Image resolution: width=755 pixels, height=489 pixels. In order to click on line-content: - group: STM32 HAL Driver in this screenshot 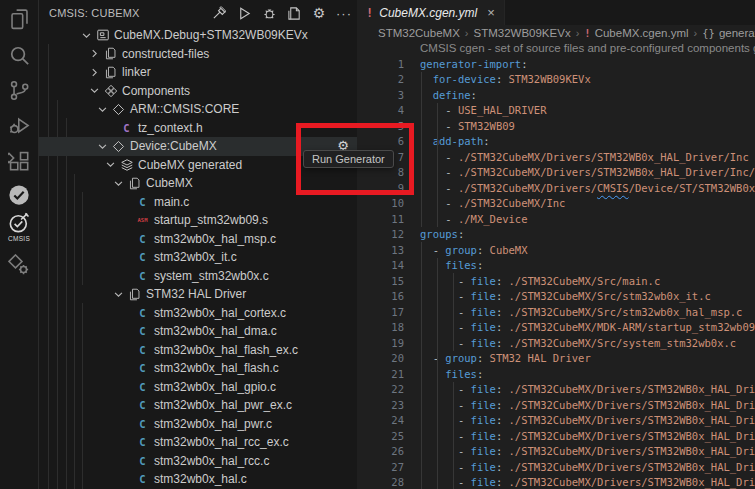, I will do `click(506, 359)`.